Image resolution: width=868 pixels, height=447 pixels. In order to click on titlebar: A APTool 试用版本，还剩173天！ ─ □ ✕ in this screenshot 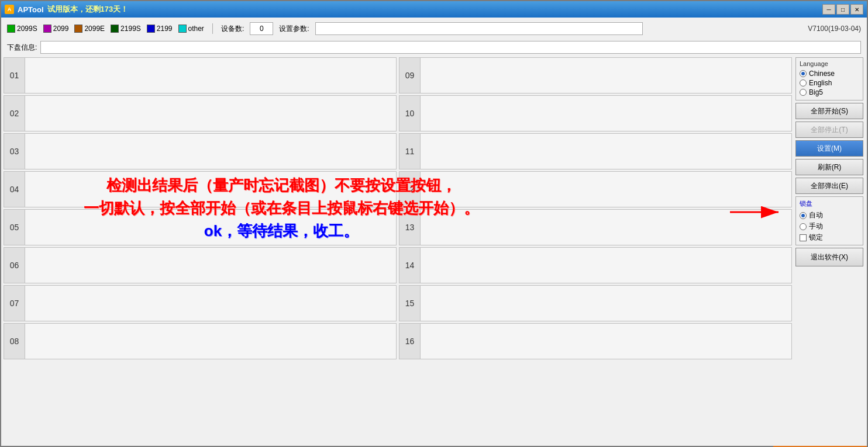, I will do `click(434, 9)`.